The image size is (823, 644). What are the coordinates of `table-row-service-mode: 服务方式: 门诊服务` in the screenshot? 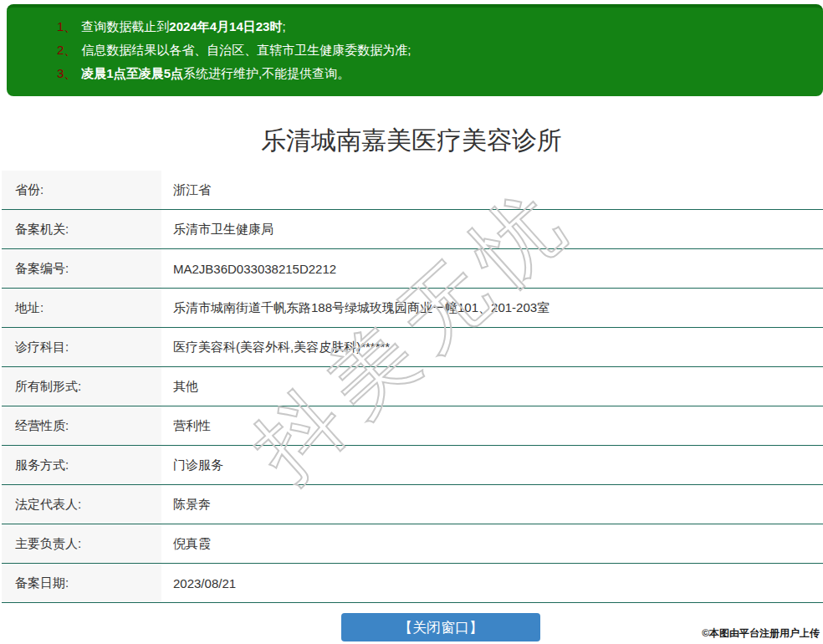 It's located at (412, 465).